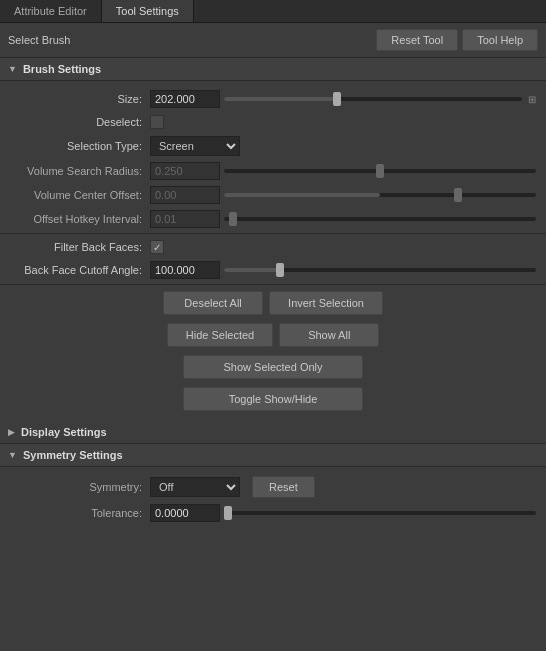 This screenshot has width=546, height=651. Describe the element at coordinates (80, 247) in the screenshot. I see `filter-back-label: Filter Back Faces:` at that location.